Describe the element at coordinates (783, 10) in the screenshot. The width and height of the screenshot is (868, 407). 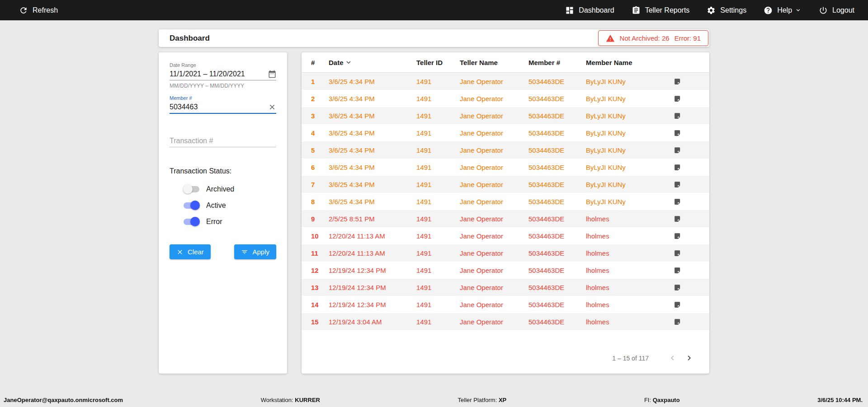
I see `nav-help: Help` at that location.